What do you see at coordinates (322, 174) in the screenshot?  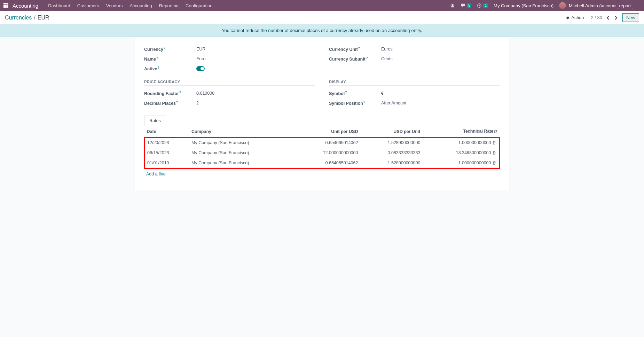 I see `add-line-link: Add a line` at bounding box center [322, 174].